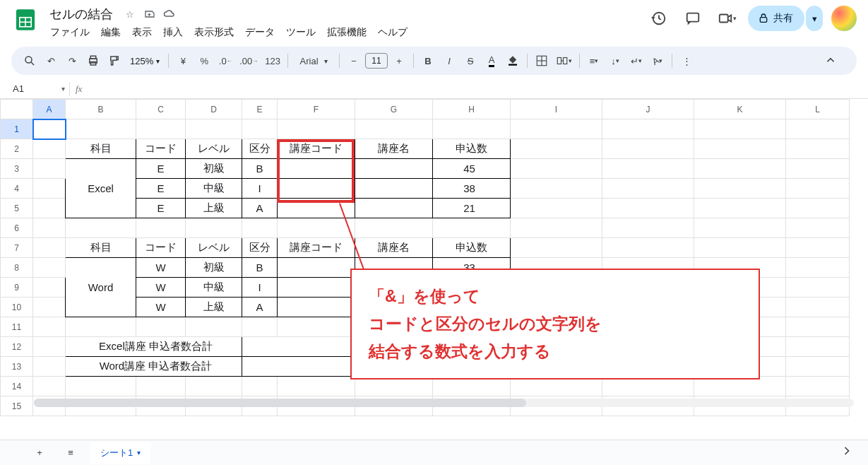 The image size is (868, 465). I want to click on menu-ext: 拡張機能, so click(347, 33).